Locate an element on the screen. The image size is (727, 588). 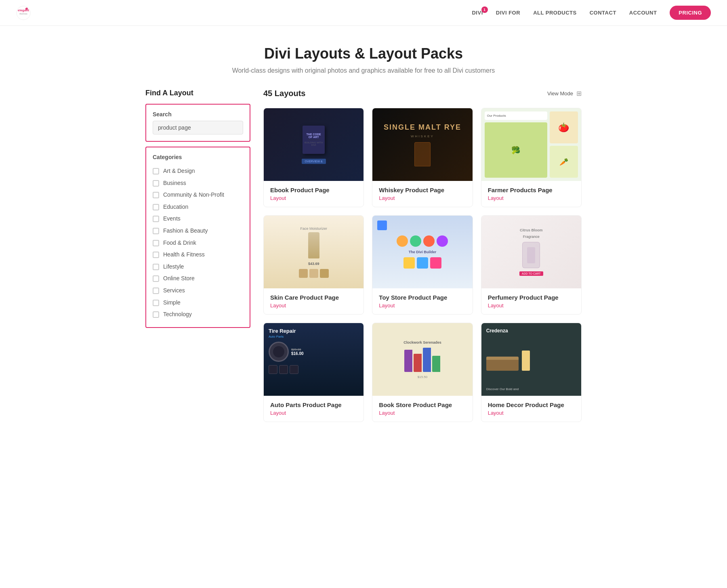
category-item: Art & Design is located at coordinates (198, 171).